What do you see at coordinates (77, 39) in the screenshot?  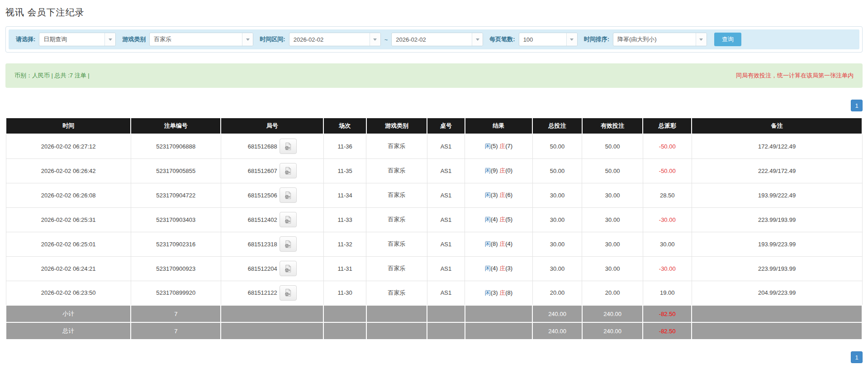 I see `select-type-dropdown: 日期查询` at bounding box center [77, 39].